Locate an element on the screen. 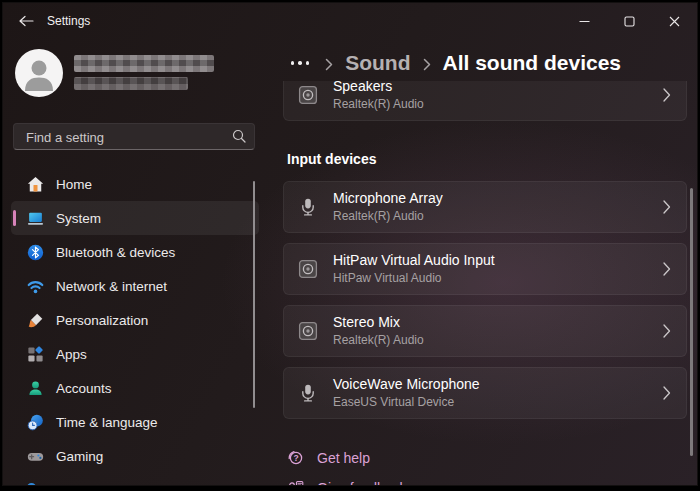 This screenshot has width=700, height=491. gaming-icon is located at coordinates (36, 456).